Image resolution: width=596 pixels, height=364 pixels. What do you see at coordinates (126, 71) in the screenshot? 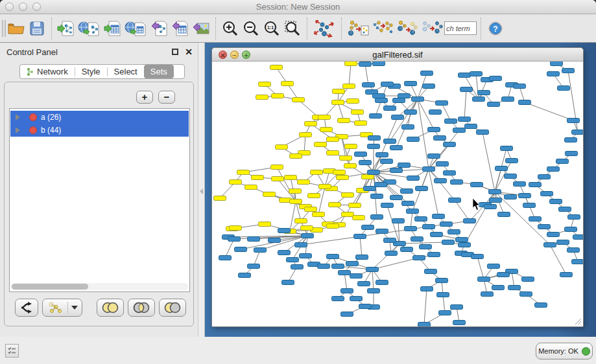
I see `tab-select: Select` at bounding box center [126, 71].